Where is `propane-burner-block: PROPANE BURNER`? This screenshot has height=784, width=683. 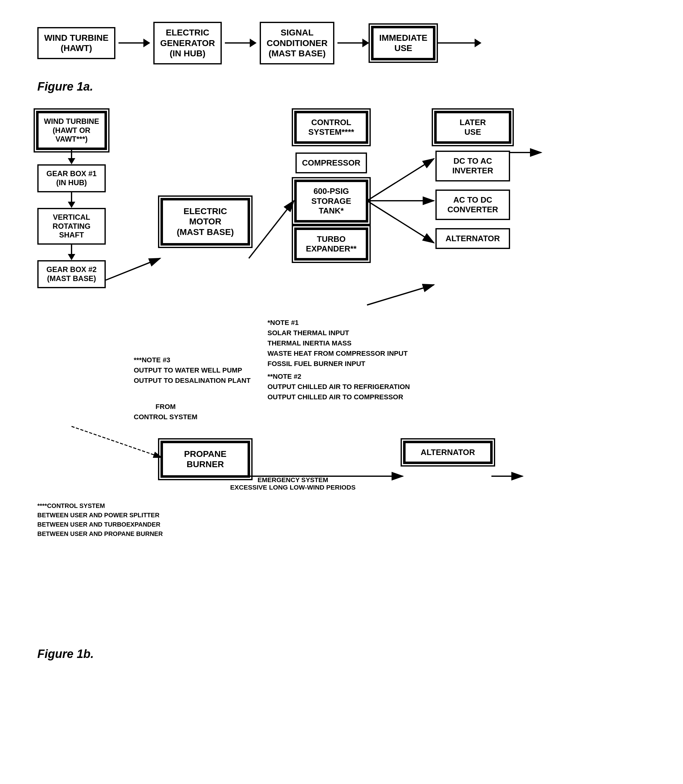
propane-burner-block: PROPANE BURNER is located at coordinates (205, 459).